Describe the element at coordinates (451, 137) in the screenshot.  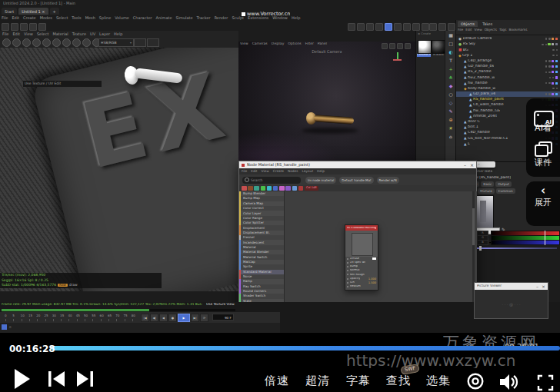
I see `side-tool-icon: ⌂` at that location.